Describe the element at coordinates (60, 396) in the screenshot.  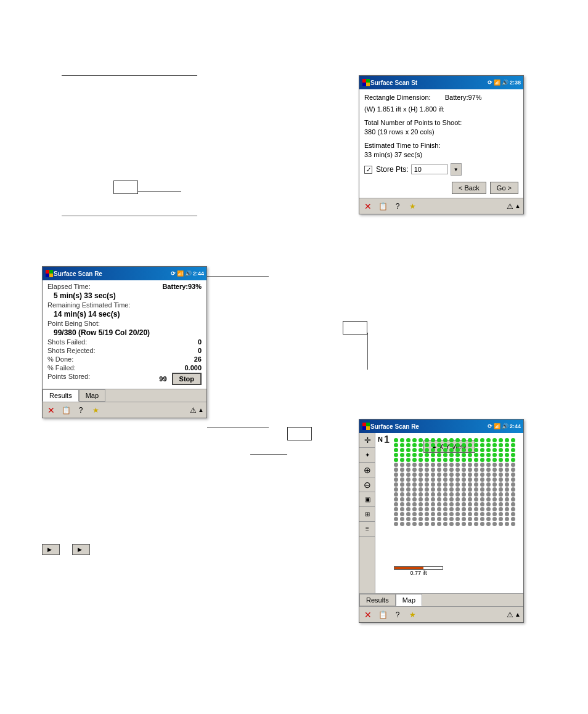
I see `results-tab: Results` at that location.